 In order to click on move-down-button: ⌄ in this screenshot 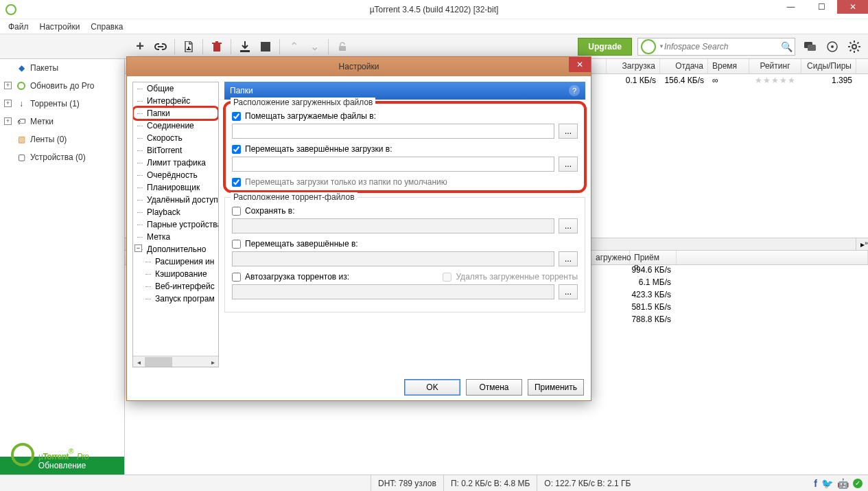, I will do `click(314, 47)`.